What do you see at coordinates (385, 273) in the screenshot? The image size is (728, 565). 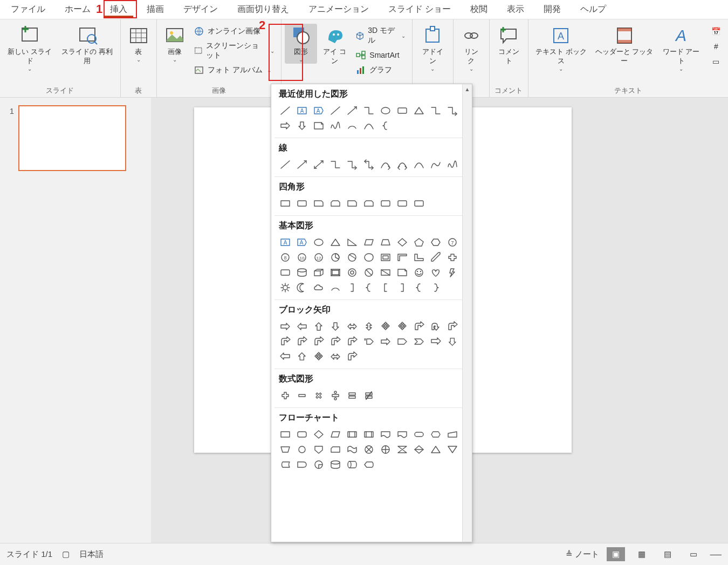 I see `shape-block-arc` at bounding box center [385, 273].